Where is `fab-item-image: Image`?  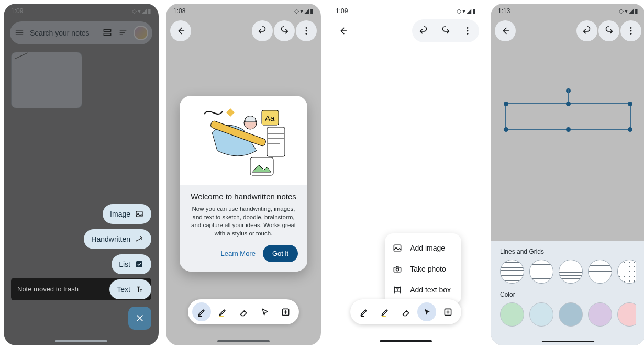 fab-item-image: Image is located at coordinates (127, 214).